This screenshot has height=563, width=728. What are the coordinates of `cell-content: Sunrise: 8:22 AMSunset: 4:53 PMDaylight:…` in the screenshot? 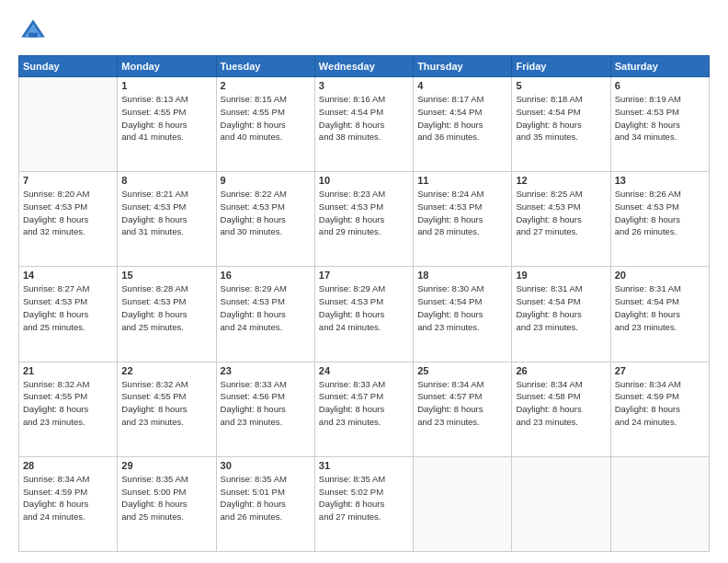 It's located at (266, 213).